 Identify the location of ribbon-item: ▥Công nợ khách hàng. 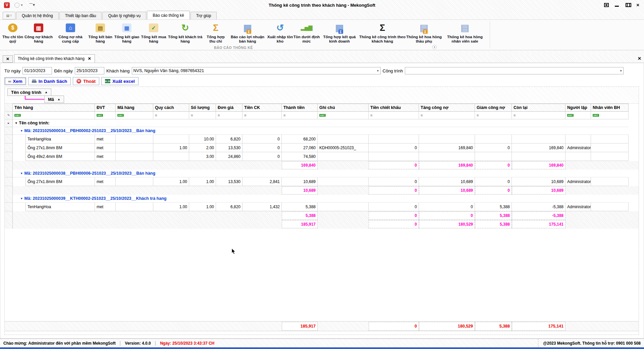
(39, 32).